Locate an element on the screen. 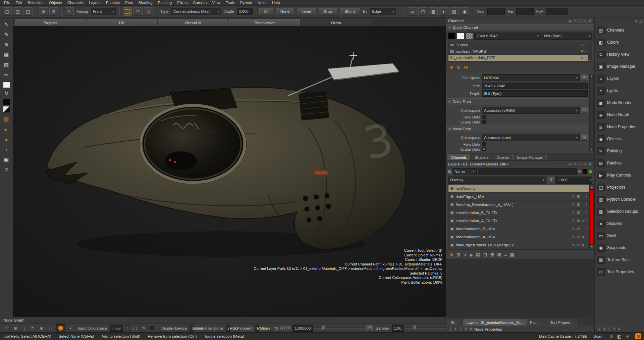  panel-tab: Channels is located at coordinates (459, 157).